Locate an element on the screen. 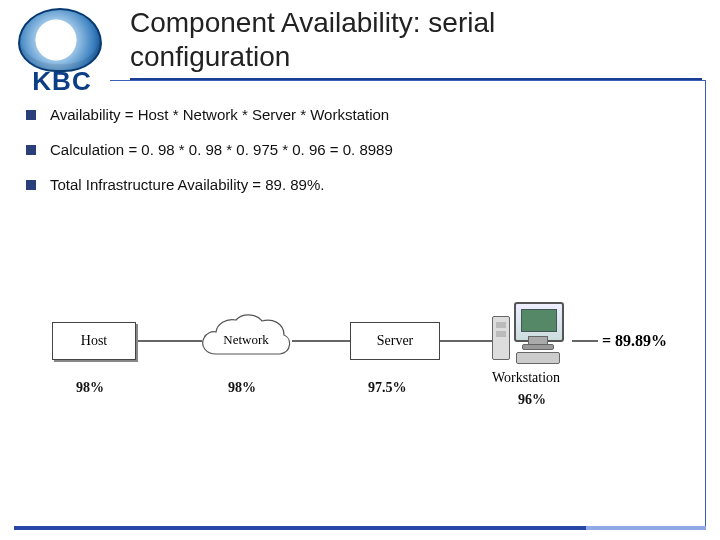  network-percent: 98% is located at coordinates (242, 388).